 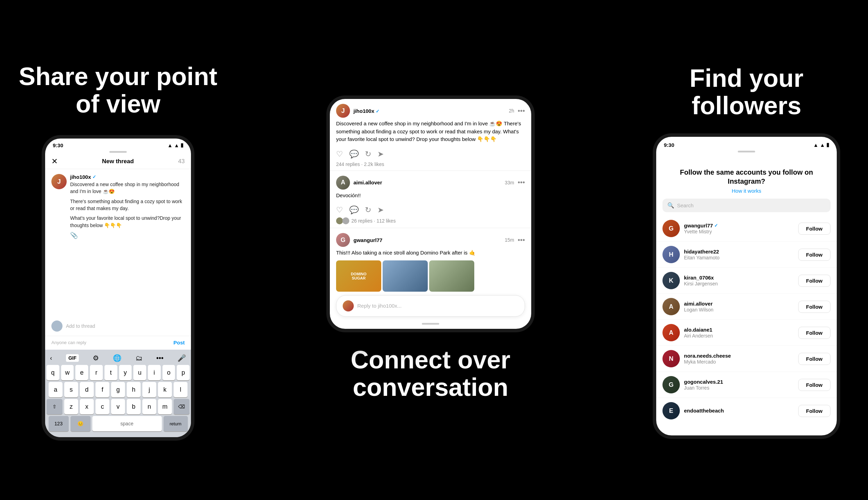 I want to click on key-s: s, so click(x=71, y=390).